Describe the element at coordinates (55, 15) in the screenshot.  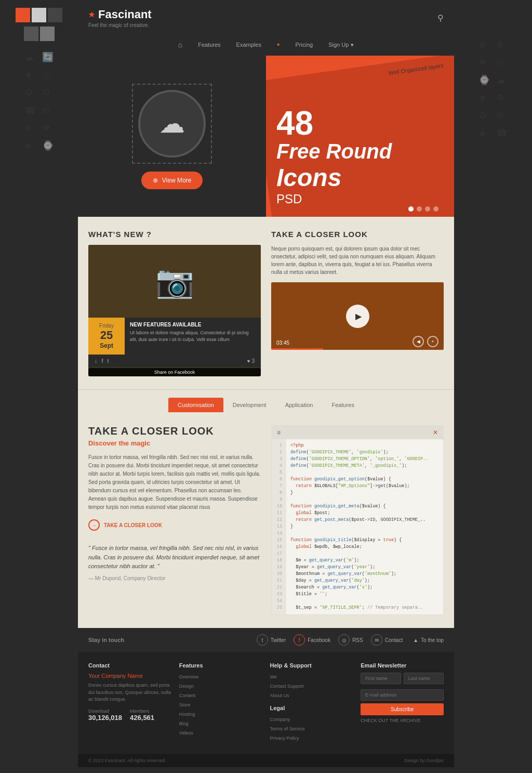
I see `swatch-dark` at that location.